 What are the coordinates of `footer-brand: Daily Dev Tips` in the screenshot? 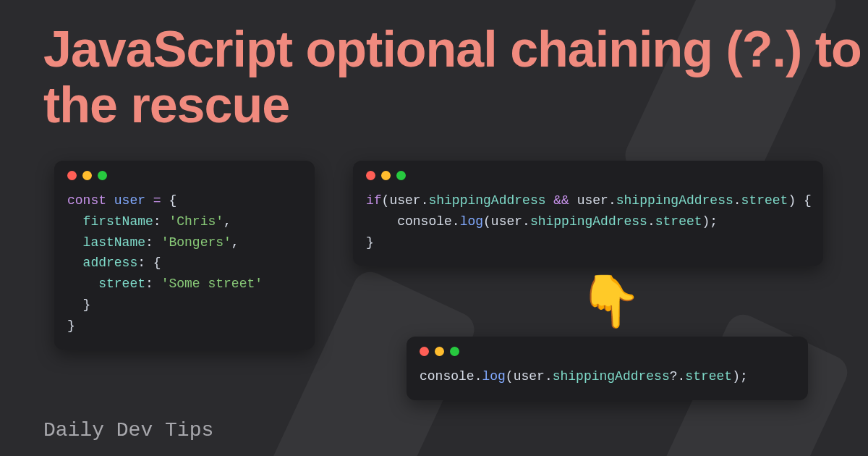 It's located at (129, 430).